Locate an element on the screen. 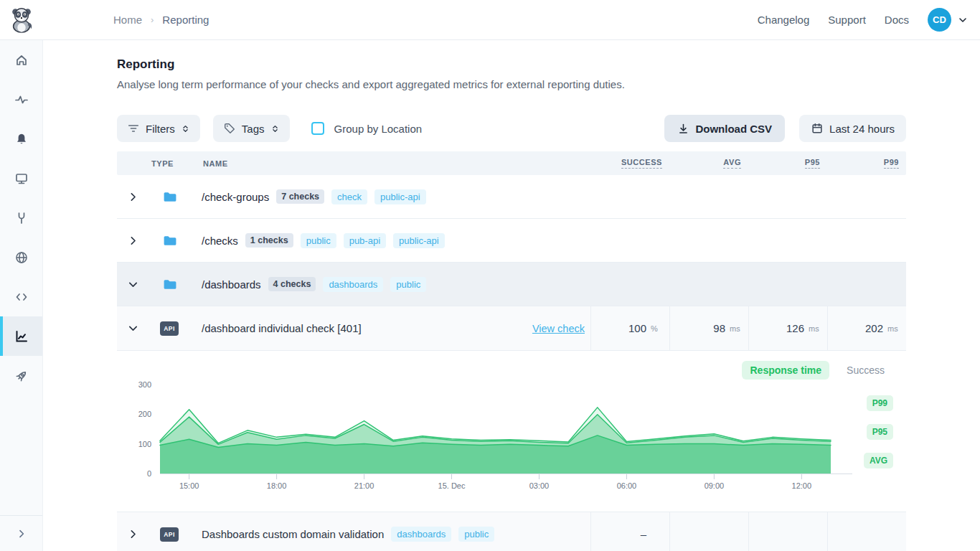 This screenshot has width=980, height=551. top-bar: Home › Reporting Changelog Support Docs … is located at coordinates (490, 20).